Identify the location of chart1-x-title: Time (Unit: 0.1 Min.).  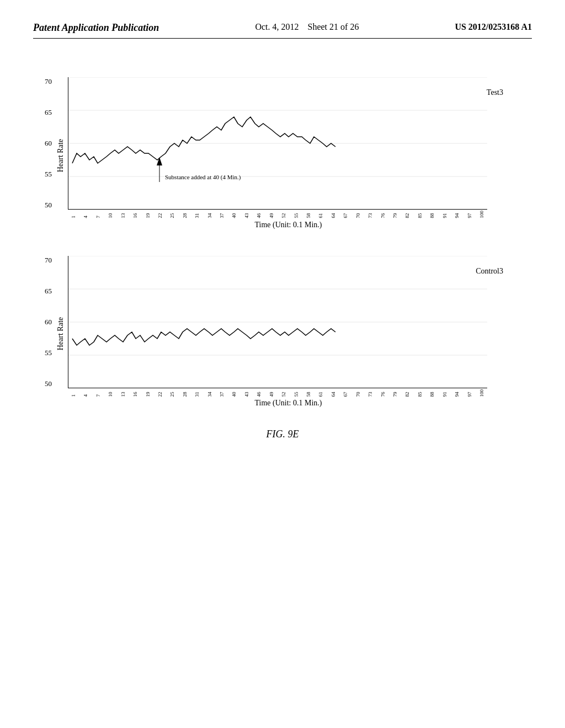
(288, 225).